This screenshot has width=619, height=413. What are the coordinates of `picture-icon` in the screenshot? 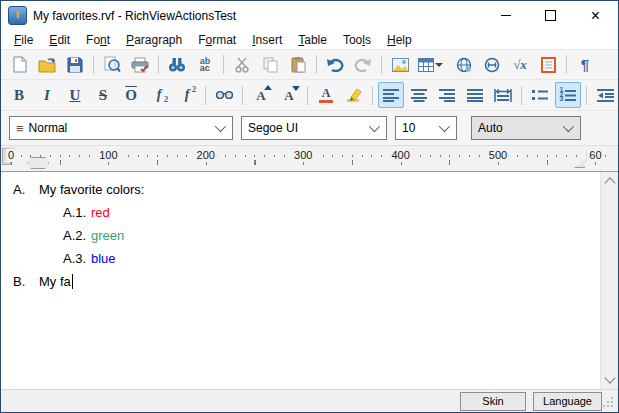 It's located at (400, 65).